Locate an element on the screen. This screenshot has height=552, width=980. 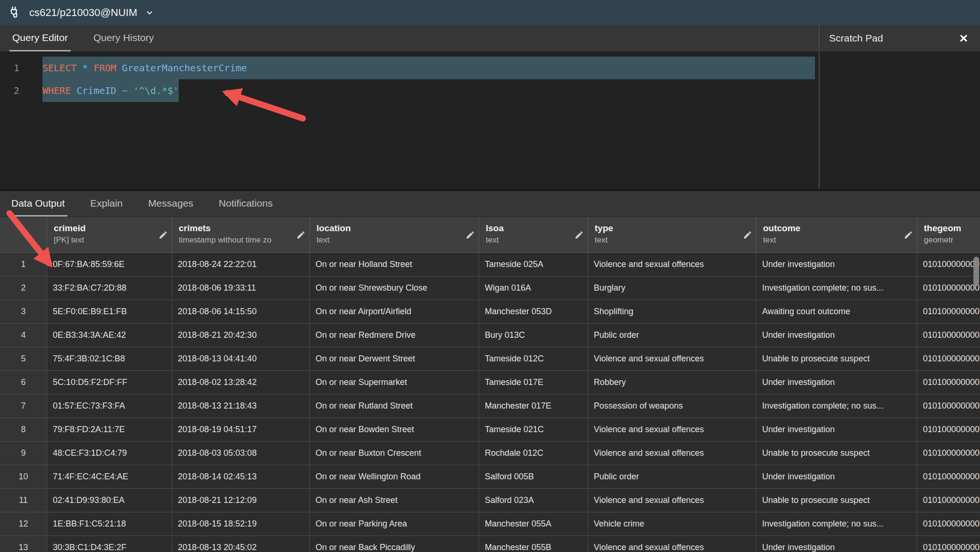
cell-crimeid: 75:4F:3B:02:1C:B8 is located at coordinates (109, 359).